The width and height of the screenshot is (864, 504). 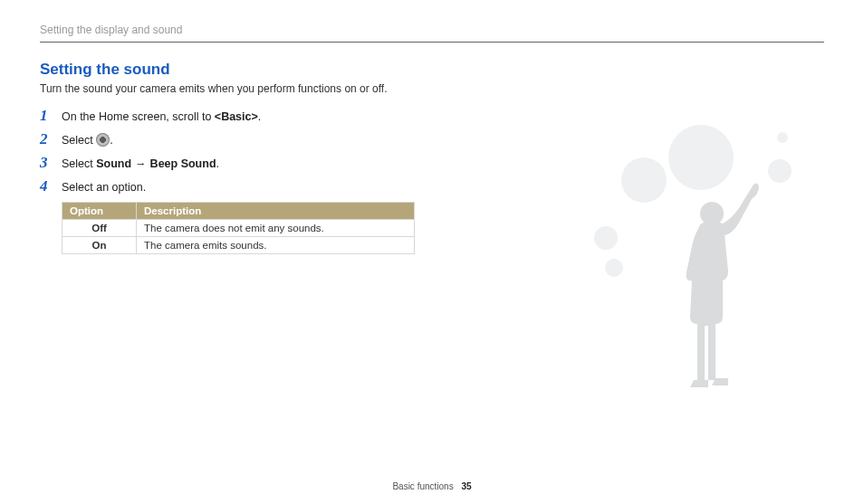 I want to click on table-header-description: Description, so click(x=275, y=212).